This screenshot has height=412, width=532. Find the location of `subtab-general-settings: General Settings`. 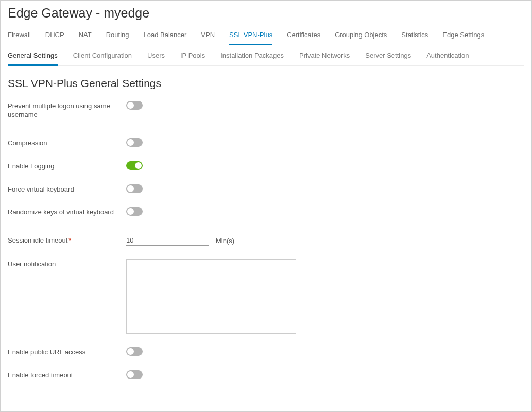

subtab-general-settings: General Settings is located at coordinates (33, 56).